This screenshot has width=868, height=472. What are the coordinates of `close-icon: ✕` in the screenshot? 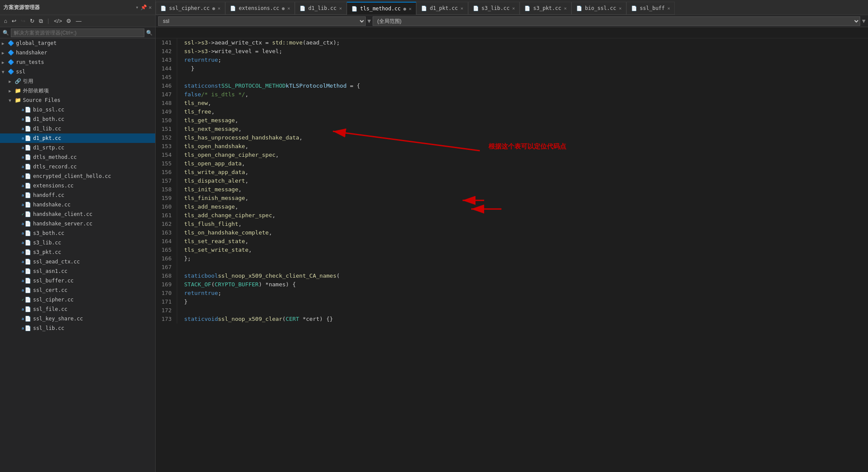 It's located at (150, 7).